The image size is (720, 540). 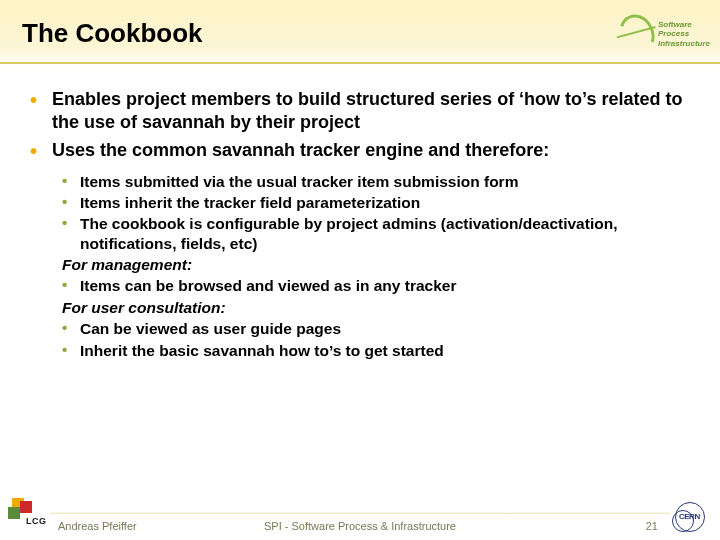 I want to click on section-label: For management:, so click(x=376, y=264).